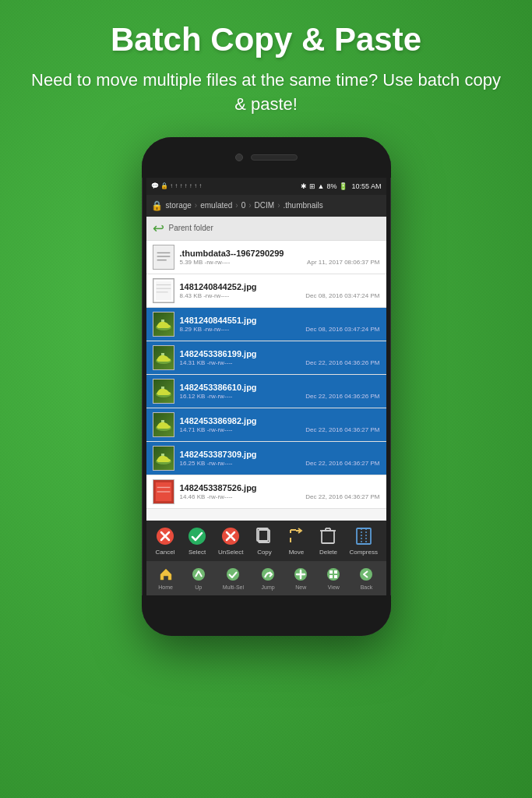 Image resolution: width=532 pixels, height=798 pixels. What do you see at coordinates (264, 541) in the screenshot?
I see `copy-button: Copy` at bounding box center [264, 541].